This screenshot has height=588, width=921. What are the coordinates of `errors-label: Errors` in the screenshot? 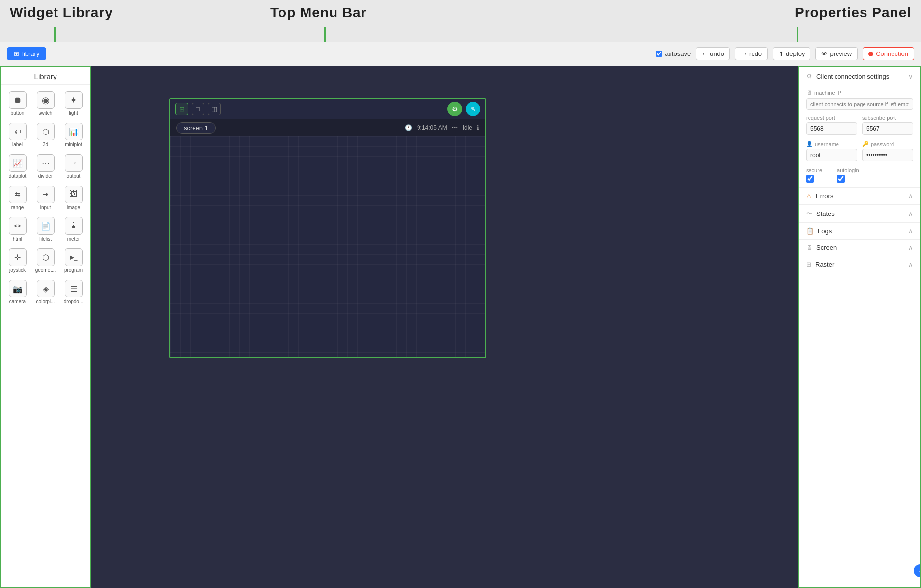 It's located at (824, 196).